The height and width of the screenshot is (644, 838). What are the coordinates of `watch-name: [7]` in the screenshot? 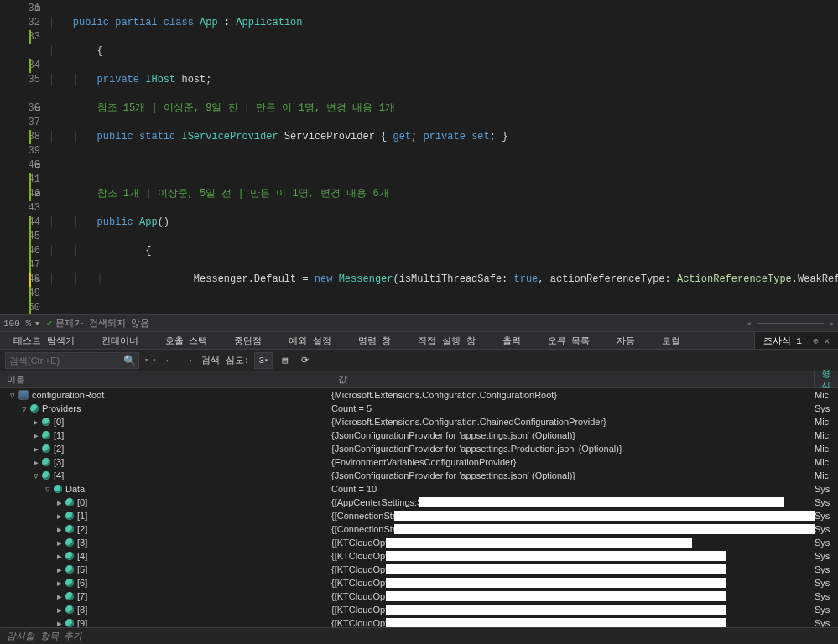 It's located at (82, 596).